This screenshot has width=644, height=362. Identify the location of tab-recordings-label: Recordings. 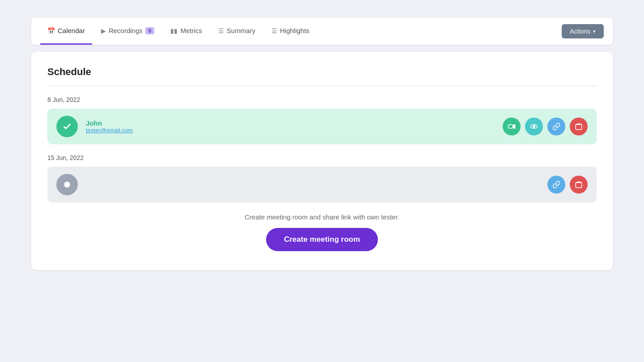
(126, 30).